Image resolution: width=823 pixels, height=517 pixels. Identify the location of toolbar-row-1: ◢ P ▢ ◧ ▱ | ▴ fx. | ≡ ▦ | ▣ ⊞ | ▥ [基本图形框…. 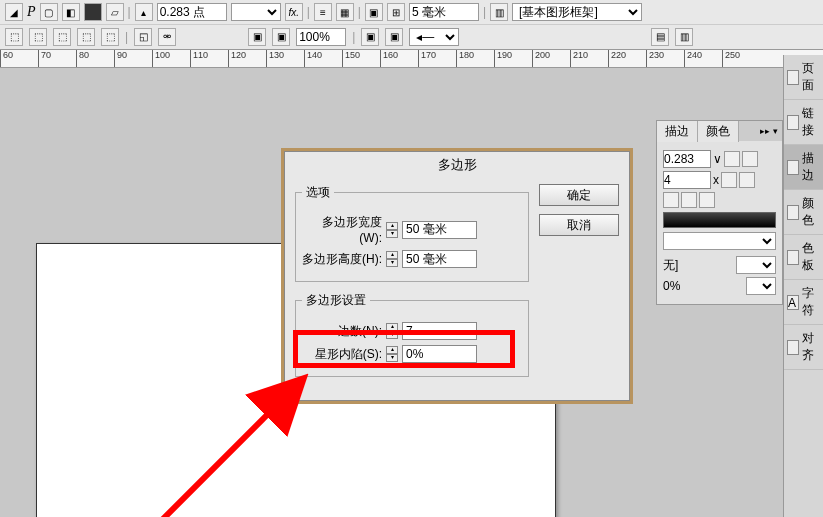
(412, 12).